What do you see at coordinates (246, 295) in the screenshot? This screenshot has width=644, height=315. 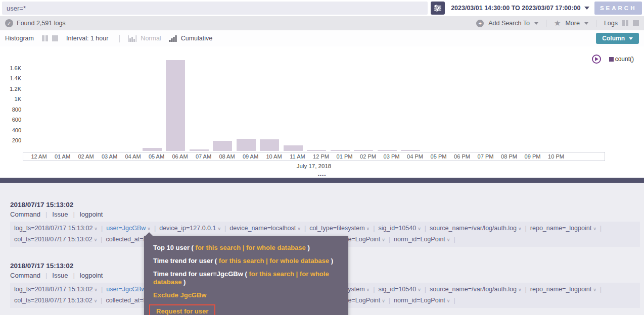 I see `menu-item-exclude-value: Exclude JgcGBw` at bounding box center [246, 295].